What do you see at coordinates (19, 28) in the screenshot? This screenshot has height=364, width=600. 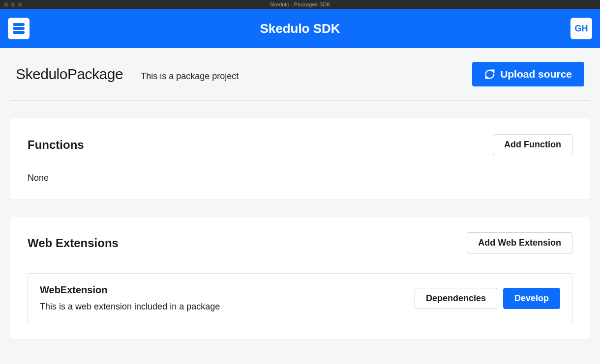 I see `skedulo-logo-icon` at bounding box center [19, 28].